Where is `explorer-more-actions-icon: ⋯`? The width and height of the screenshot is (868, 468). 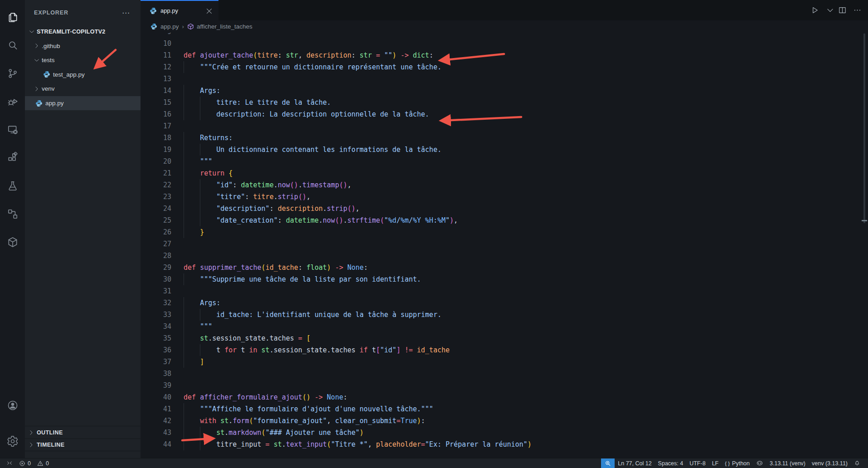
explorer-more-actions-icon: ⋯ is located at coordinates (126, 13).